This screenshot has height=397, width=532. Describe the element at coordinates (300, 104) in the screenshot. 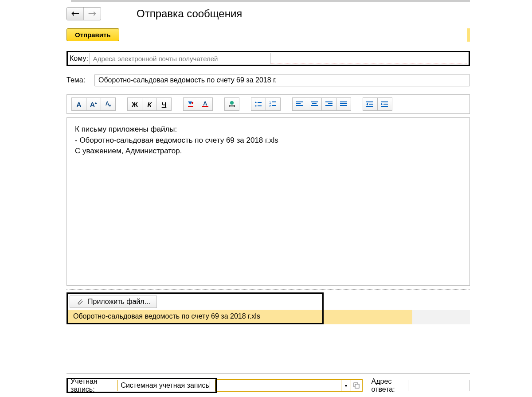

I see `align-left-icon` at that location.